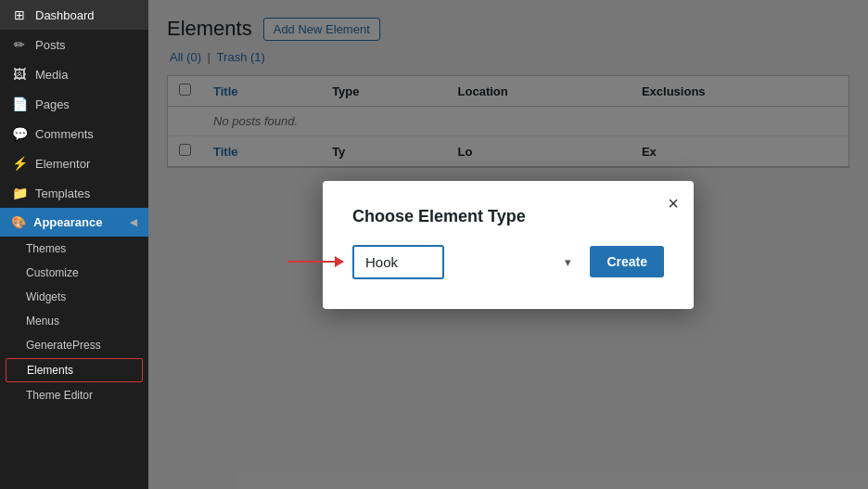  Describe the element at coordinates (74, 193) in the screenshot. I see `sidebar-item-templates: 📁 Templates` at that location.